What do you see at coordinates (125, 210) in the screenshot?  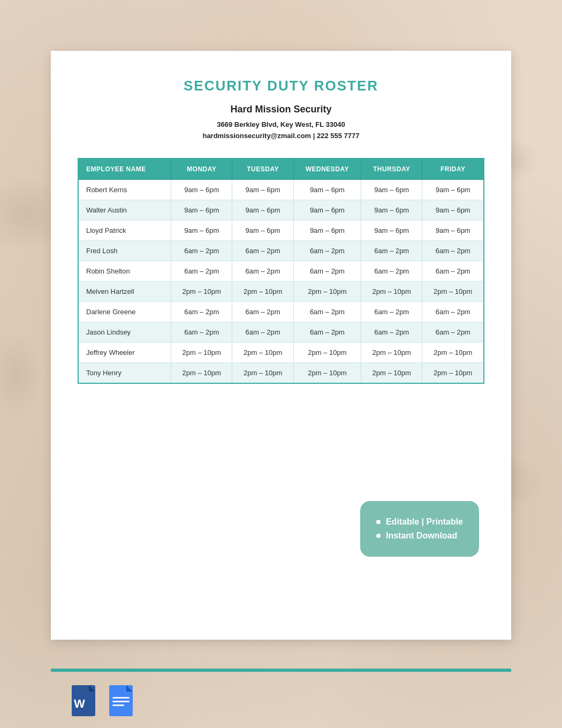 I see `employee-name-cell: Walter Austin` at bounding box center [125, 210].